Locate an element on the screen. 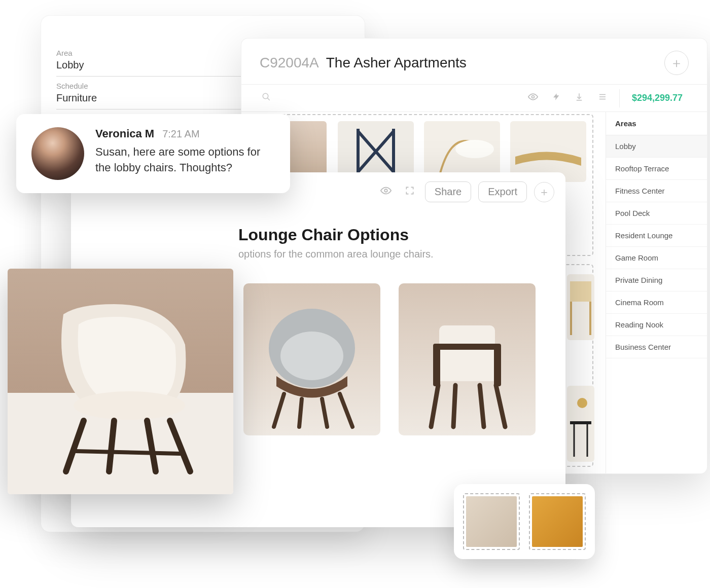 This screenshot has height=588, width=710. comment-card: Veronica M 7:21 AM Susan, here are some … is located at coordinates (153, 154).